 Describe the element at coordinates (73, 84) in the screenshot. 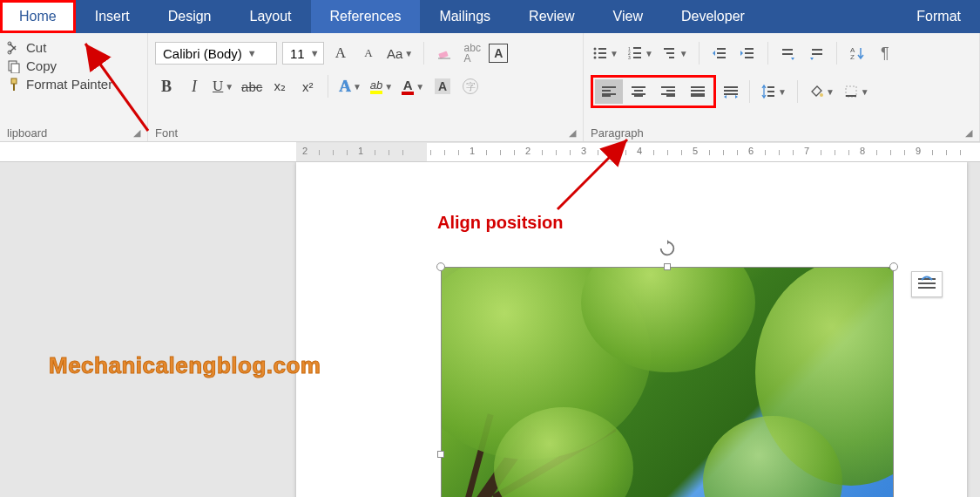

I see `format-painter-button: Format Painter` at that location.